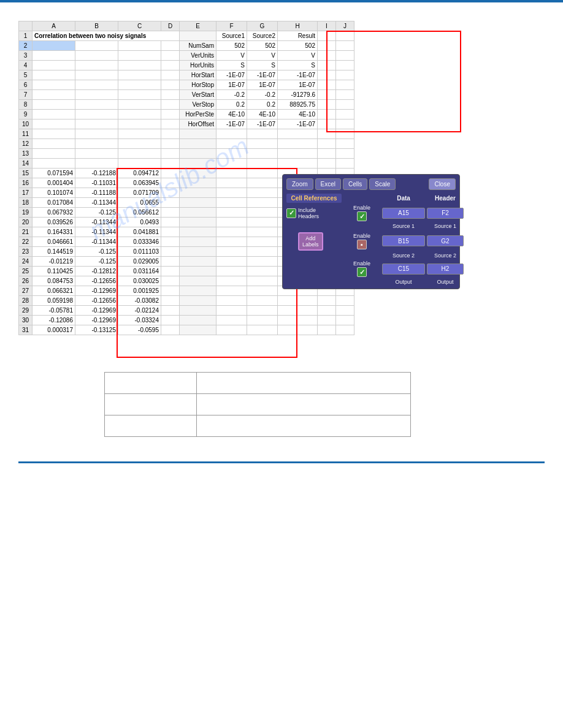  I want to click on cell-1-0: Correlation between two noisy signals, so click(106, 36).